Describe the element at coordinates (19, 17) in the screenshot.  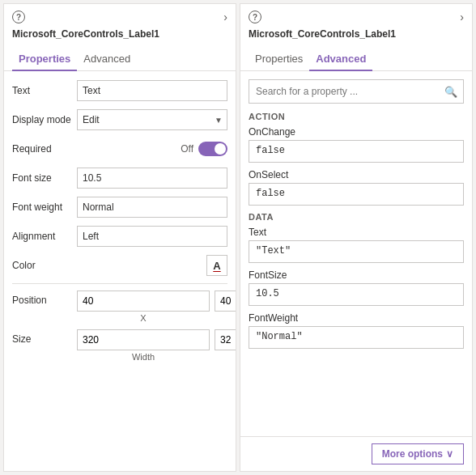
I see `left-help-icon: ?` at that location.